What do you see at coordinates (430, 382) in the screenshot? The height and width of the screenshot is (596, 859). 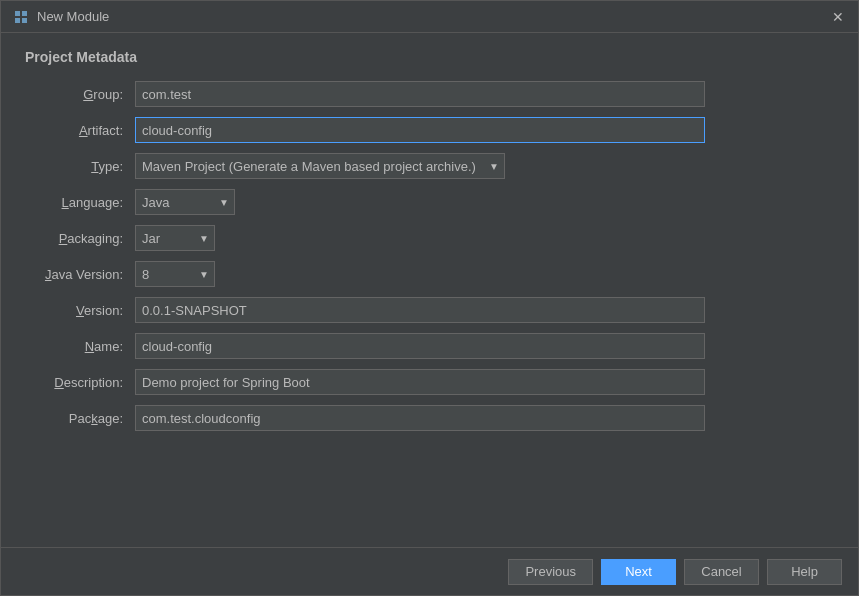 I see `description-row: Description:` at bounding box center [430, 382].